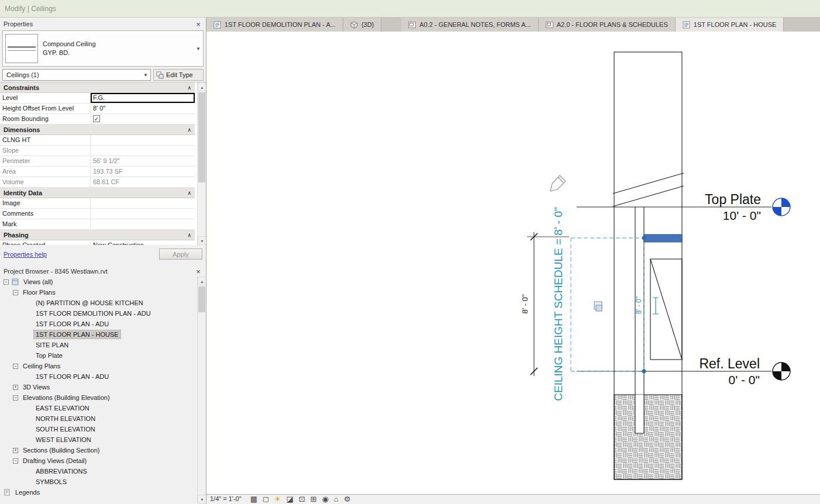  What do you see at coordinates (525, 304) in the screenshot?
I see `dimension-text: 8' - 0"` at bounding box center [525, 304].